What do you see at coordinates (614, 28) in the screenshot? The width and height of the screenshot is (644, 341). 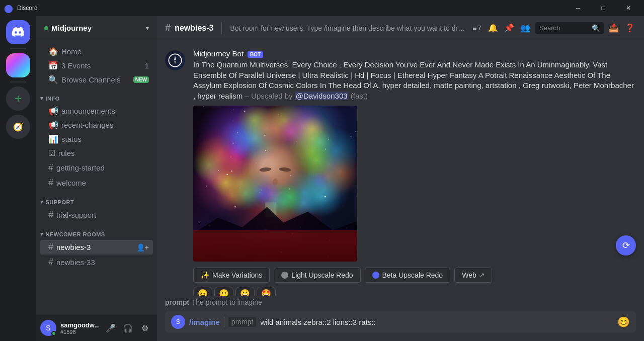 I see `inbox-button: 📥` at bounding box center [614, 28].